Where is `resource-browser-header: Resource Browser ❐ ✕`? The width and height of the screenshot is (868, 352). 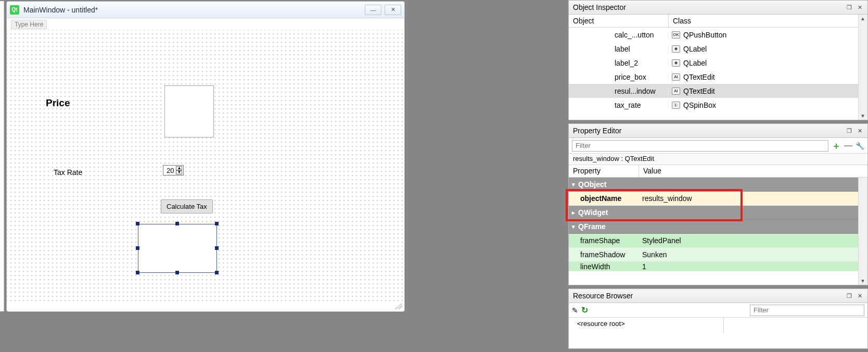
resource-browser-header: Resource Browser ❐ ✕ is located at coordinates (718, 296).